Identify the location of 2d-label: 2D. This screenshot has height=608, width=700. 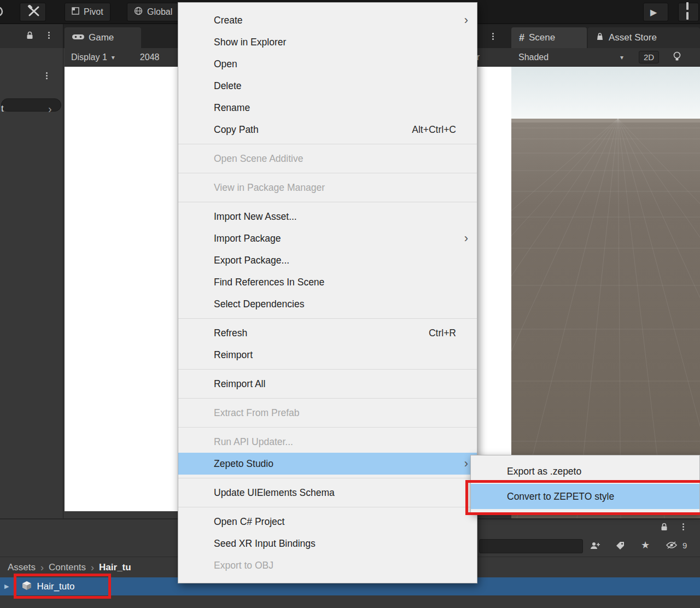
(649, 57).